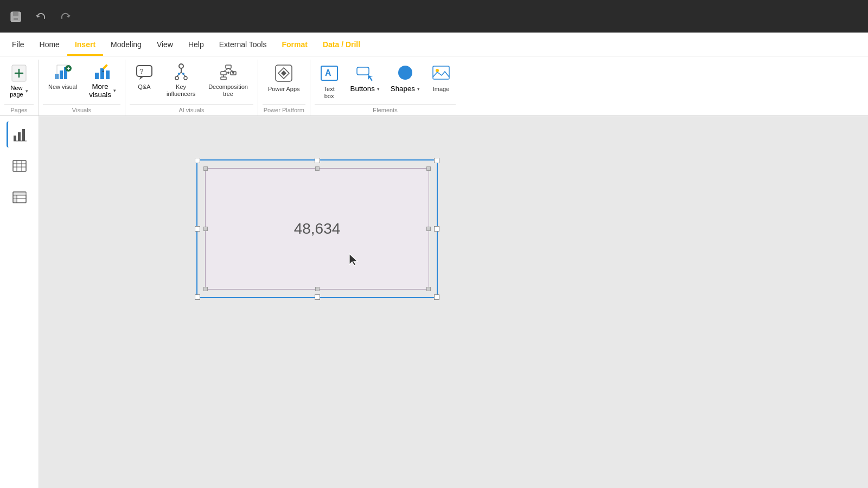 The height and width of the screenshot is (488, 868). Describe the element at coordinates (41, 16) in the screenshot. I see `undo-button` at that location.